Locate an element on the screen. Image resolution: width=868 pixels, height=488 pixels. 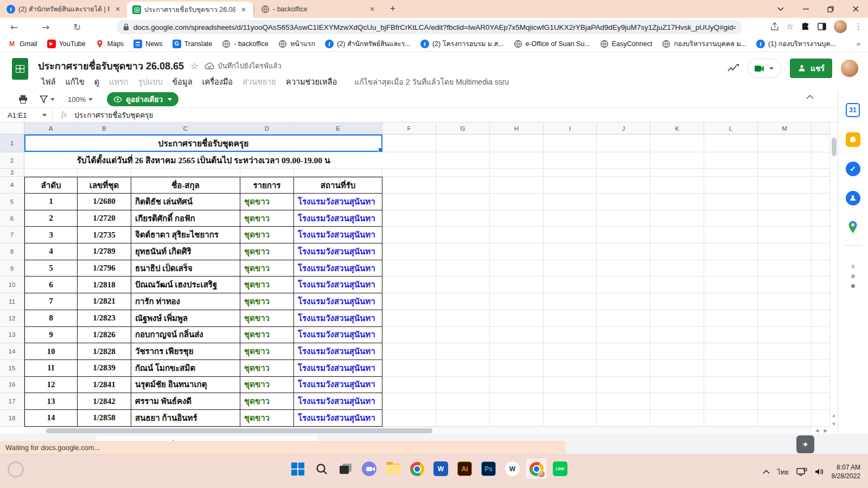
illustrator-icon: Ai is located at coordinates (464, 468).